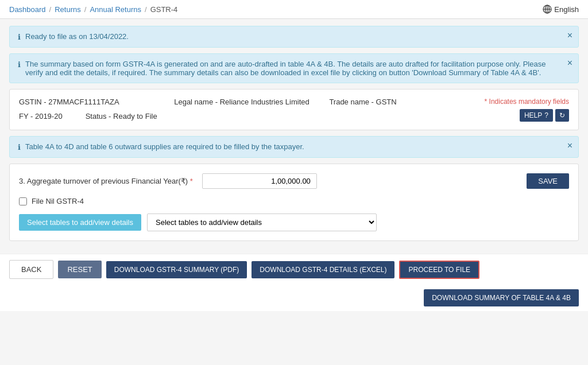  What do you see at coordinates (294, 9) in the screenshot?
I see `breadcrumb-bar: Dashboard / Returns / Annual Returns / G…` at bounding box center [294, 9].